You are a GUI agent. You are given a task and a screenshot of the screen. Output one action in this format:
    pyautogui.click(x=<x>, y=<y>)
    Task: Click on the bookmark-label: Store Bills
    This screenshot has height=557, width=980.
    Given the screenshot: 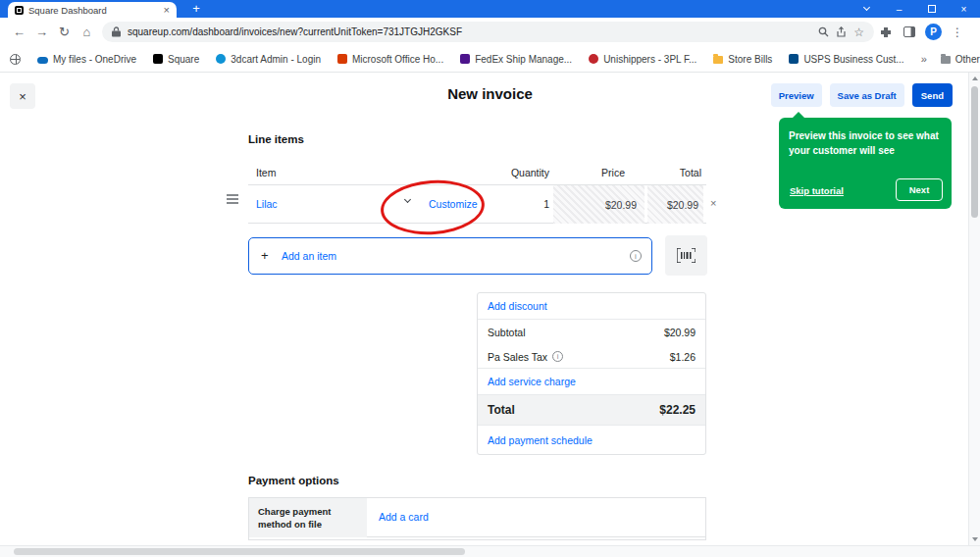 What is the action you would take?
    pyautogui.click(x=749, y=59)
    